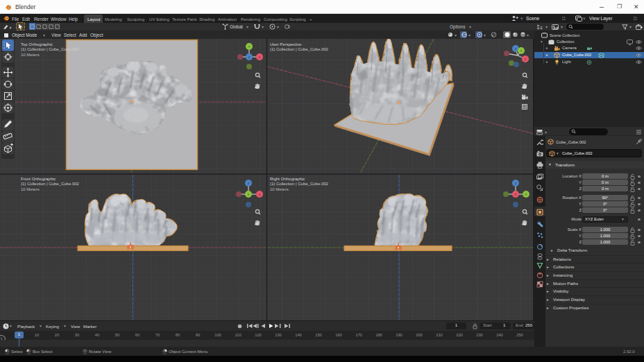  What do you see at coordinates (37, 44) in the screenshot?
I see `svg-text: Top Orthographic` at bounding box center [37, 44].